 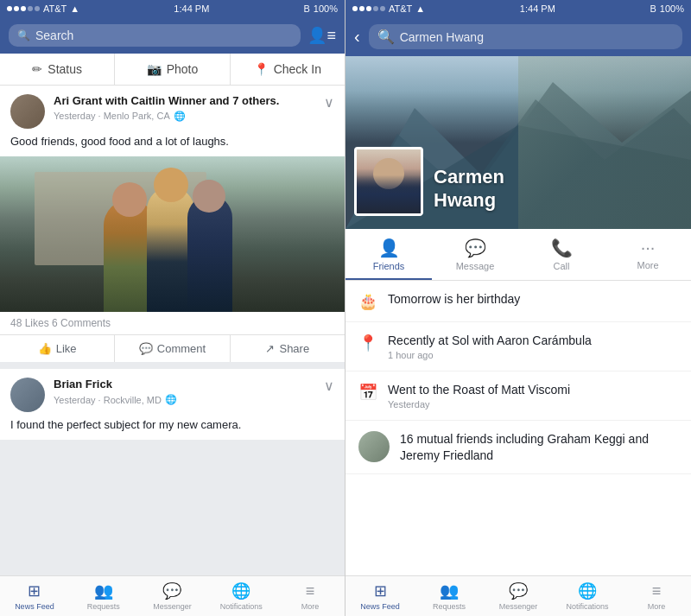 What do you see at coordinates (518, 596) in the screenshot?
I see `tab-bar-right: ⊞ News Feed 👥 Requests 💬 Messenger 🌐 Not…` at bounding box center [518, 596].